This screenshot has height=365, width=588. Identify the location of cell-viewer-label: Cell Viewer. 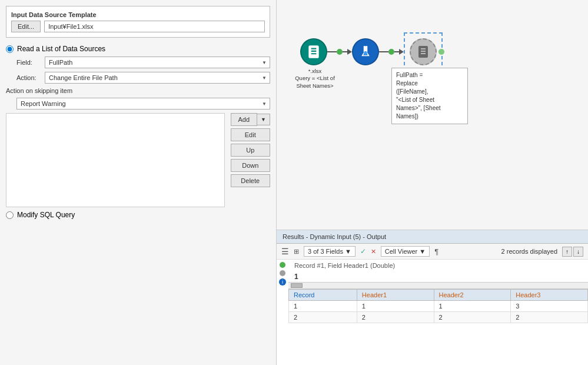
(401, 251).